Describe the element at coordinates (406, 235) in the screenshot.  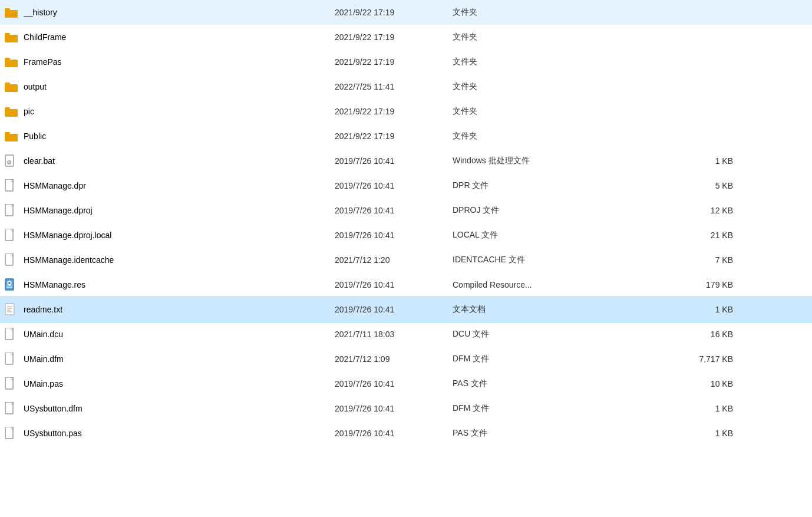
I see `table-row: HSMManage.dproj.local2019/7/26 10:41LOCA…` at that location.